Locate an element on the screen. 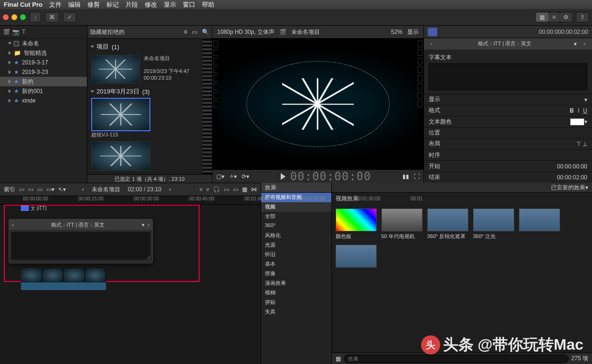  installed-effects: 已安装的效果 is located at coordinates (568, 188).